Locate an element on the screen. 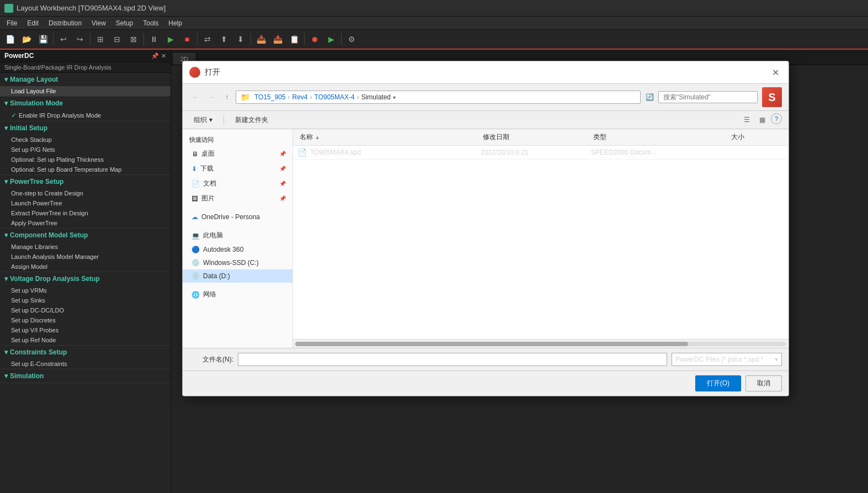  tree-item-one-step: One-step to Create Design is located at coordinates (85, 193).